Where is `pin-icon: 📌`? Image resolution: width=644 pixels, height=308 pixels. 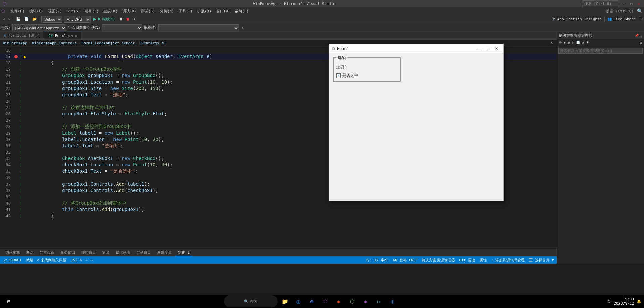
pin-icon: 📌 is located at coordinates (637, 36).